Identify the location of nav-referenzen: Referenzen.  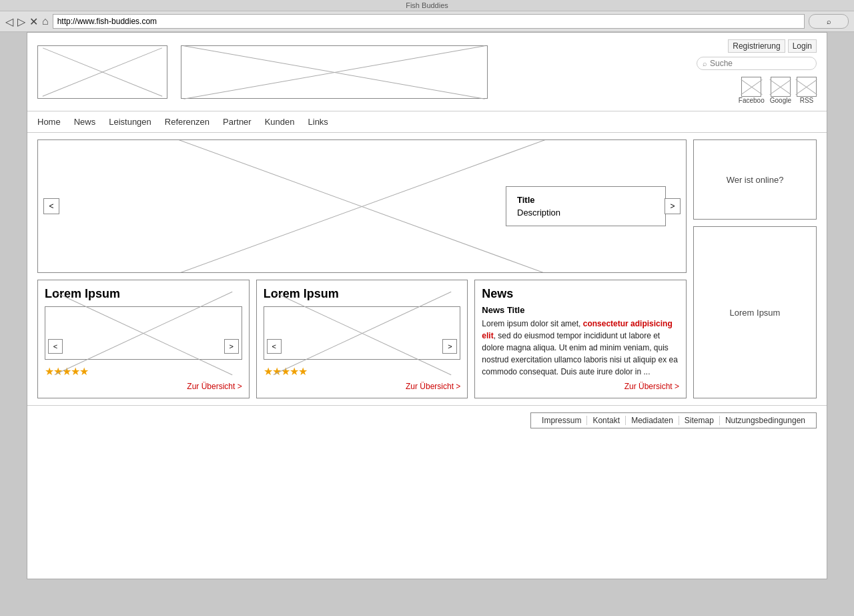
(187, 121).